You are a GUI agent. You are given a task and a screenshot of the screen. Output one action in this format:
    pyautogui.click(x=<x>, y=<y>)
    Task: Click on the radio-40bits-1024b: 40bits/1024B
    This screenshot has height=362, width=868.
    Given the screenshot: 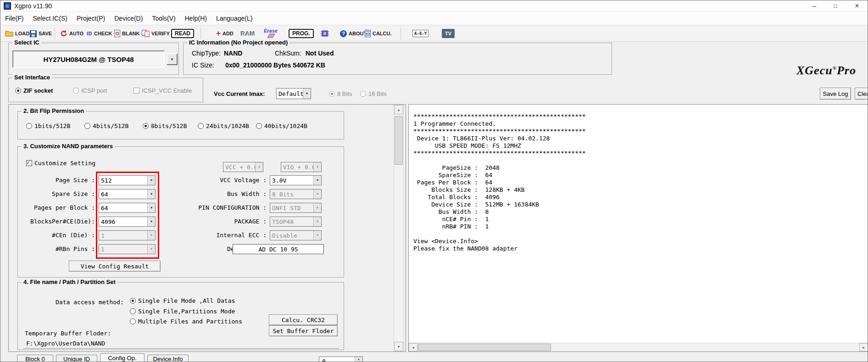 What is the action you would take?
    pyautogui.click(x=282, y=126)
    